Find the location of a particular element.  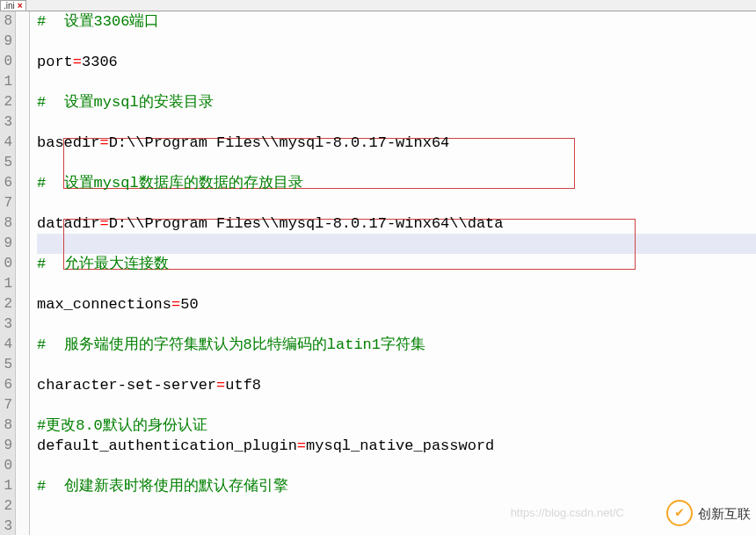

code-line: # 设置3306端口 is located at coordinates (396, 21).